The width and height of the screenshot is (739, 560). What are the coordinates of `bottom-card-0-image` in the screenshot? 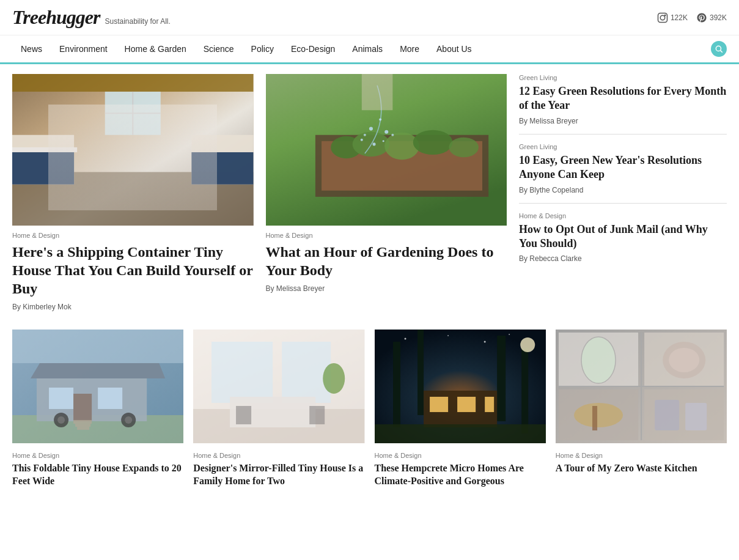 It's located at (98, 388).